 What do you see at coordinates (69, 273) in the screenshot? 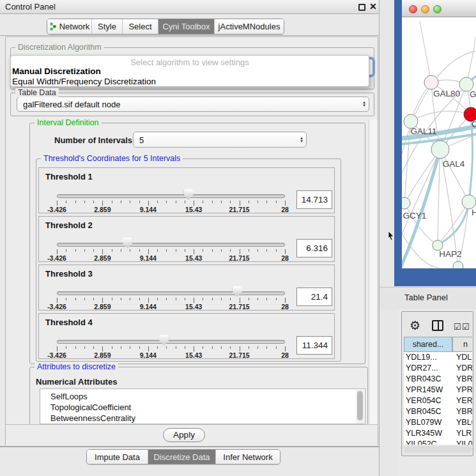
I see `threshold-label: Threshold 3` at bounding box center [69, 273].